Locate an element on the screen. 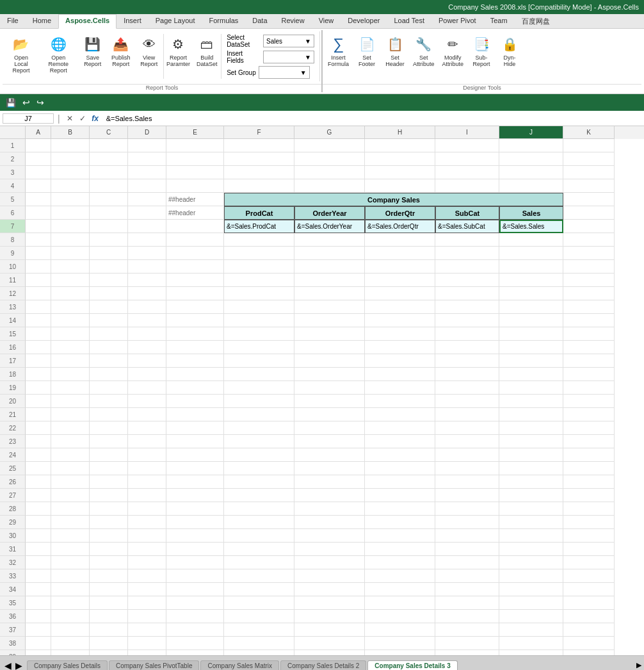  cell-C12 is located at coordinates (109, 293).